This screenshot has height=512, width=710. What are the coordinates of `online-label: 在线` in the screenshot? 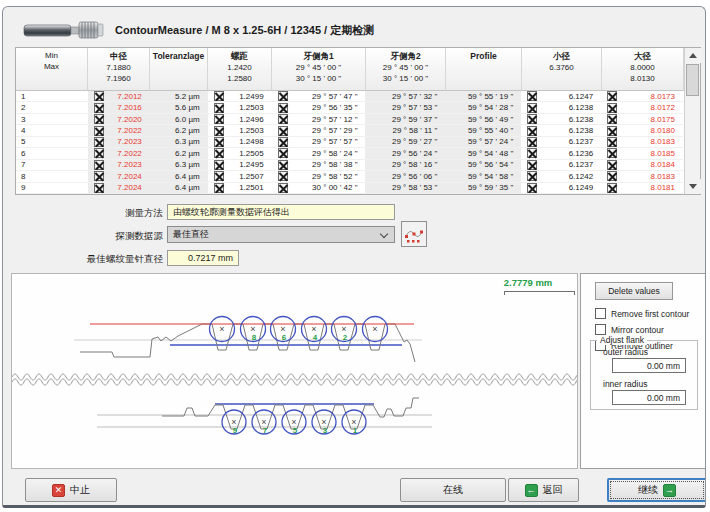 It's located at (453, 490).